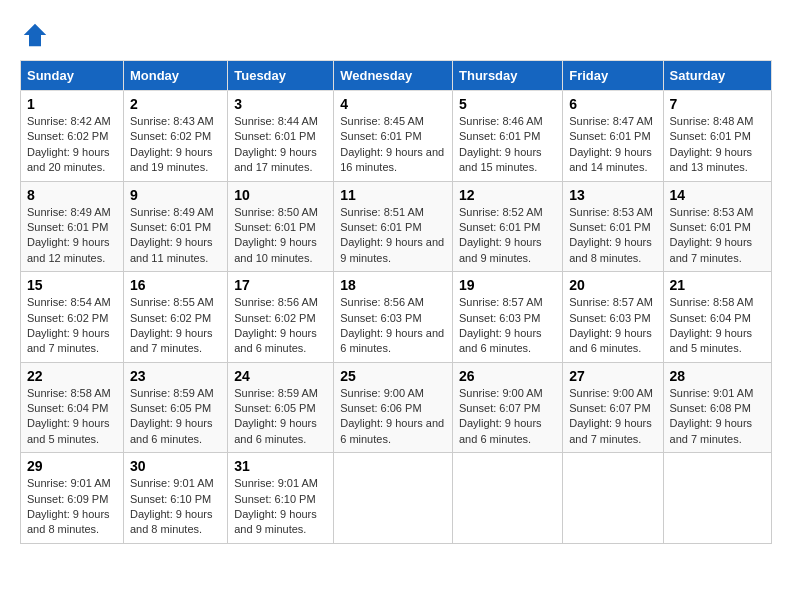 The width and height of the screenshot is (792, 612). I want to click on calendar-cell: 6Sunrise: 8:47 AMSunset: 6:01 PMDaylight…, so click(613, 136).